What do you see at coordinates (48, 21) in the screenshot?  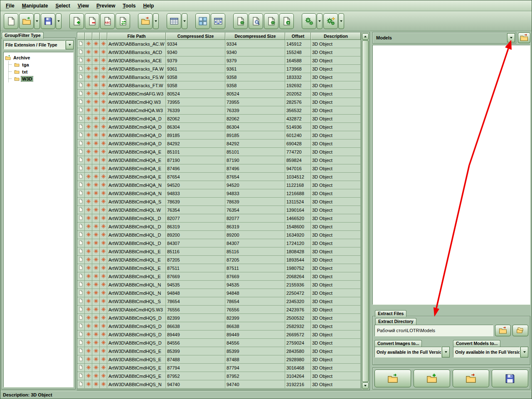 I see `save-button` at bounding box center [48, 21].